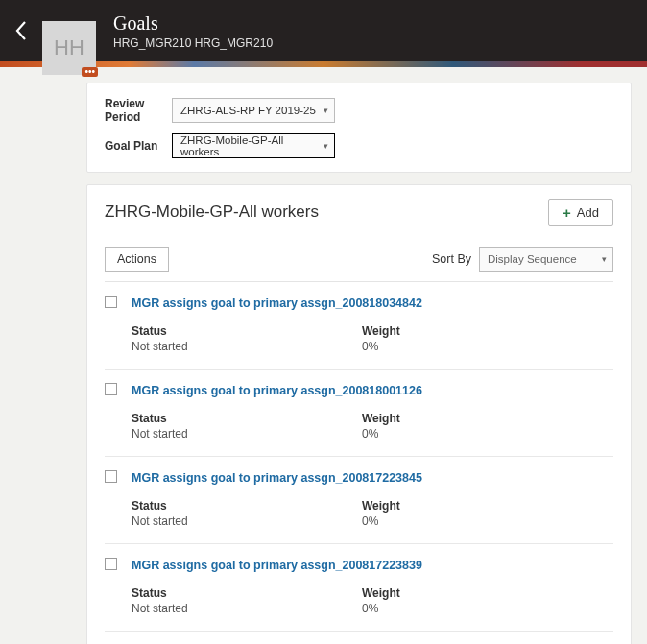  I want to click on header-text: Goals HRG_MGR210 HRG_MGR210, so click(193, 31).